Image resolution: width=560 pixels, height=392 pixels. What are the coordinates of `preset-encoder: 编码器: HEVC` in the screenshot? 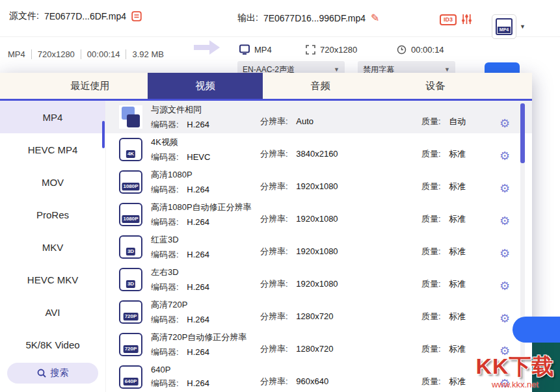 It's located at (206, 157).